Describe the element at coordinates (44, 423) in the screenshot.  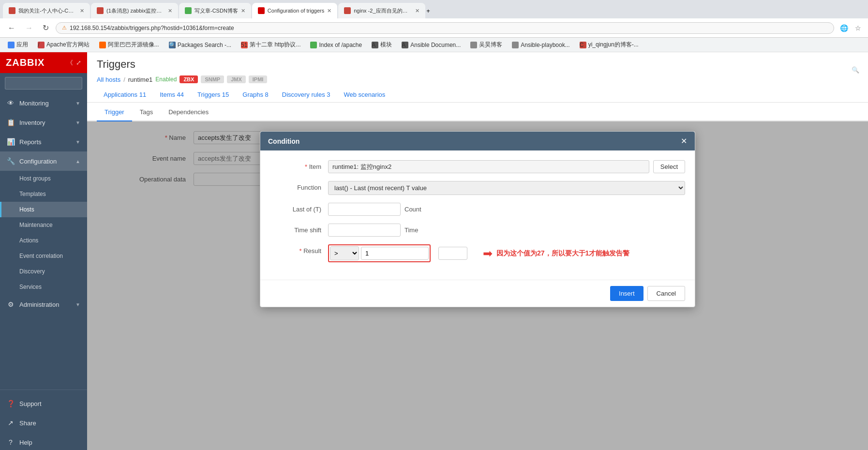
I see `sidebar-item-share: ↗ Share` at that location.